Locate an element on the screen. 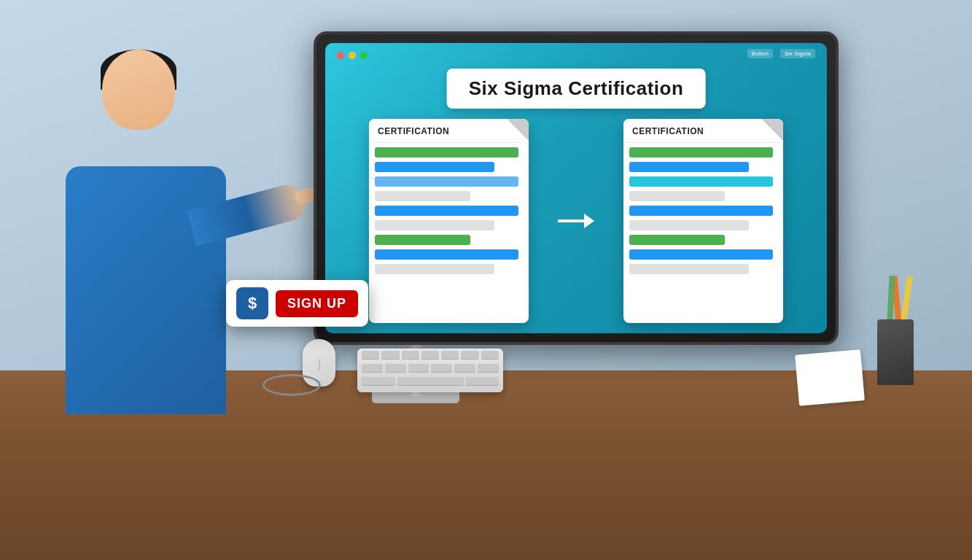 This screenshot has height=560, width=972. browser-dot-yellow is located at coordinates (352, 55).